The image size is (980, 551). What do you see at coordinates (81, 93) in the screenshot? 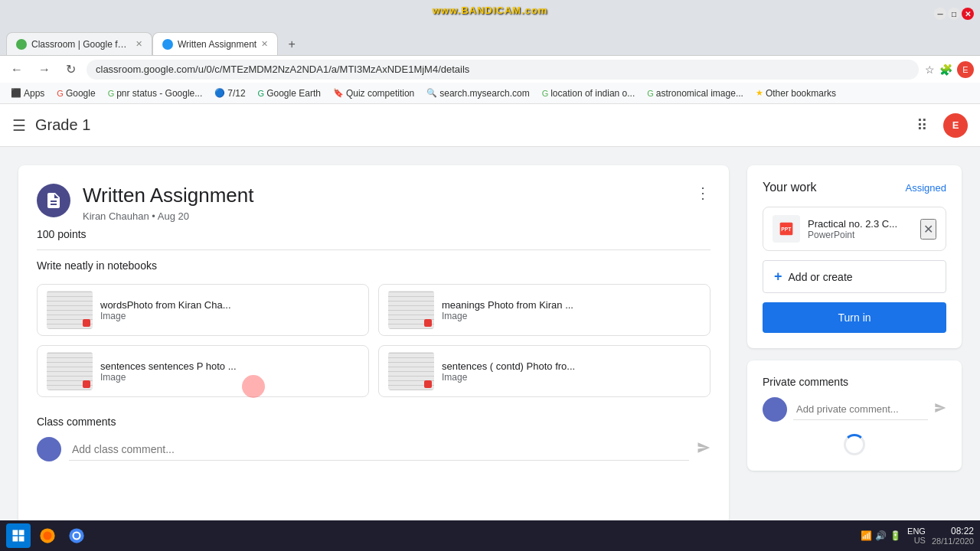
I see `bookmark-google-label: Google` at bounding box center [81, 93].